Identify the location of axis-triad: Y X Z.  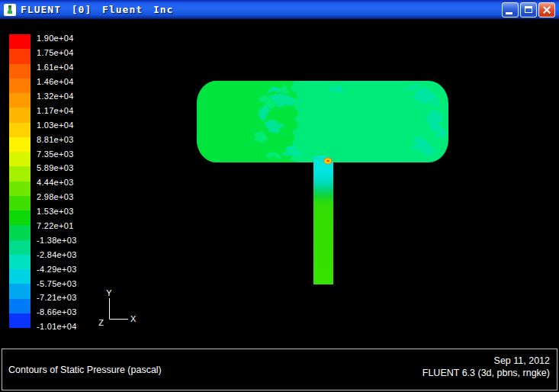
(117, 308).